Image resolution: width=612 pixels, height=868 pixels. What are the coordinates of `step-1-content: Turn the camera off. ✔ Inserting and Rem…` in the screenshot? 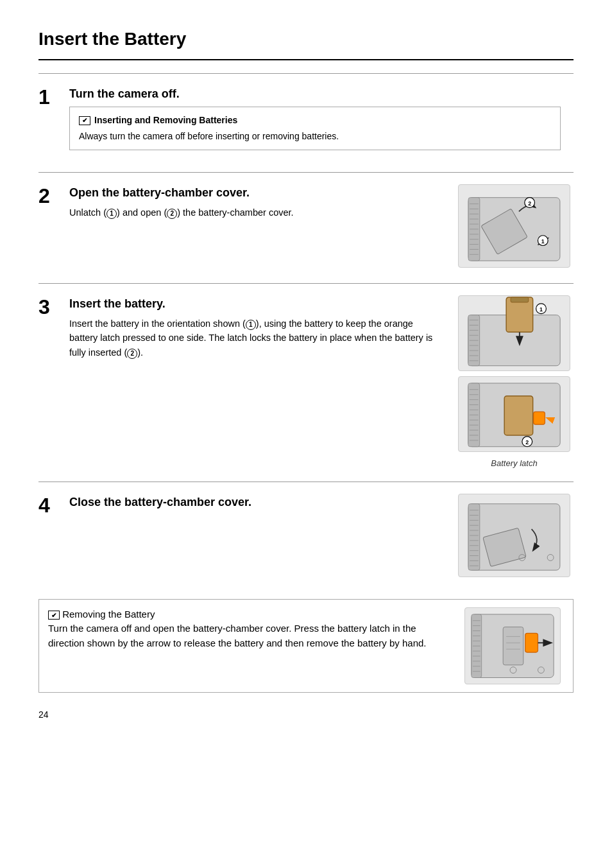 It's located at (321, 123).